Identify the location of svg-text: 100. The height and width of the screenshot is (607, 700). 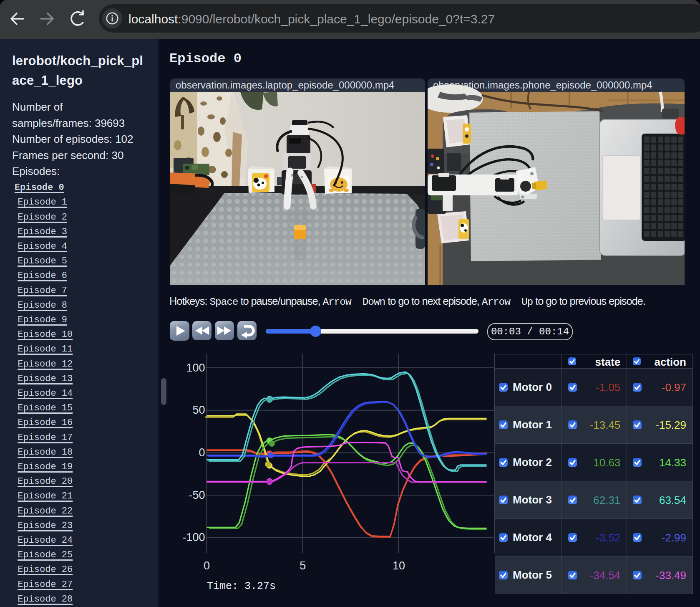
(195, 368).